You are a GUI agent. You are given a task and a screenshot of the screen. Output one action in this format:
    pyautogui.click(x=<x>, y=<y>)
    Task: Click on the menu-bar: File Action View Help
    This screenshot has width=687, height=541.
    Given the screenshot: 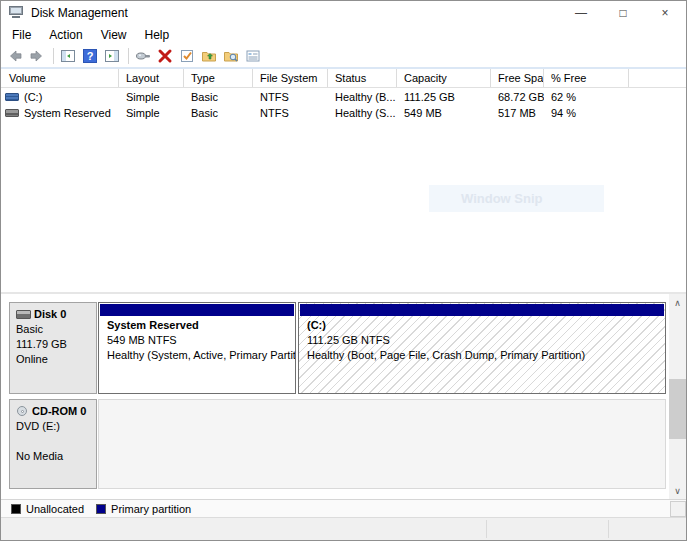 What is the action you would take?
    pyautogui.click(x=344, y=35)
    